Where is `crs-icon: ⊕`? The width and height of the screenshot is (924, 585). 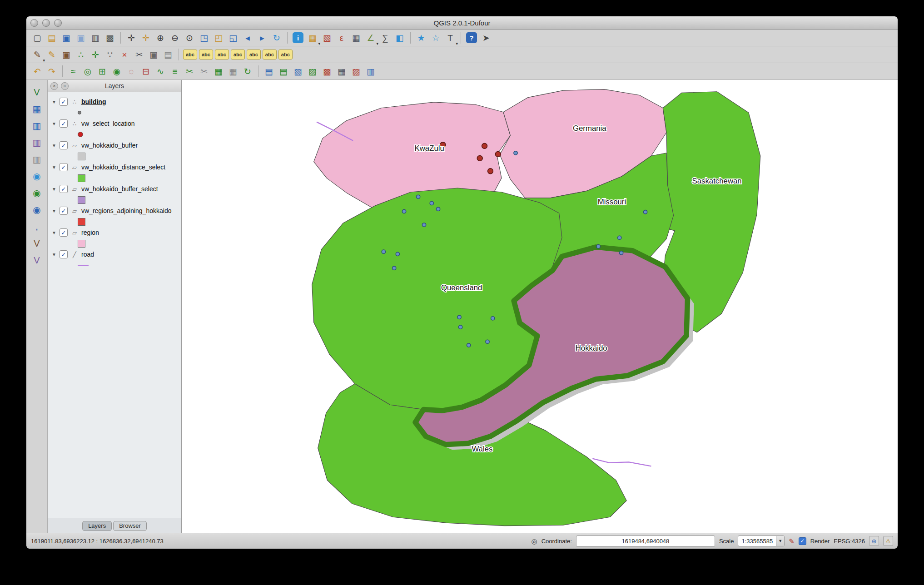
crs-icon: ⊕ is located at coordinates (874, 541).